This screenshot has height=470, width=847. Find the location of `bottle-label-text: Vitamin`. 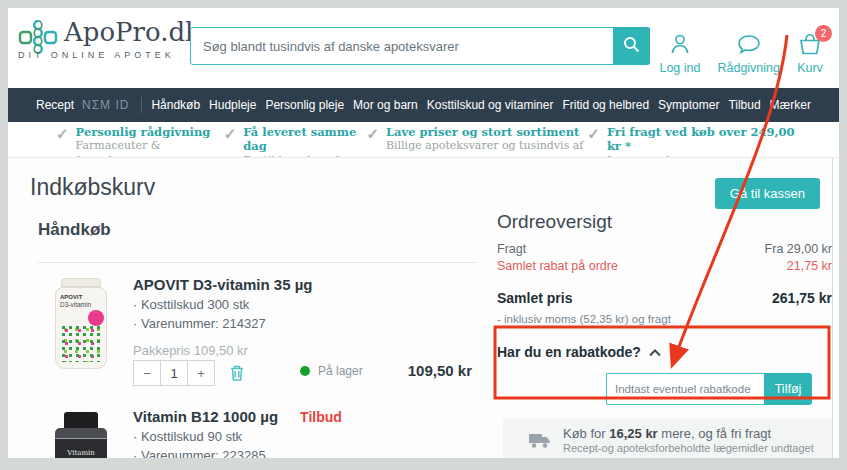

bottle-label-text: Vitamin is located at coordinates (81, 453).